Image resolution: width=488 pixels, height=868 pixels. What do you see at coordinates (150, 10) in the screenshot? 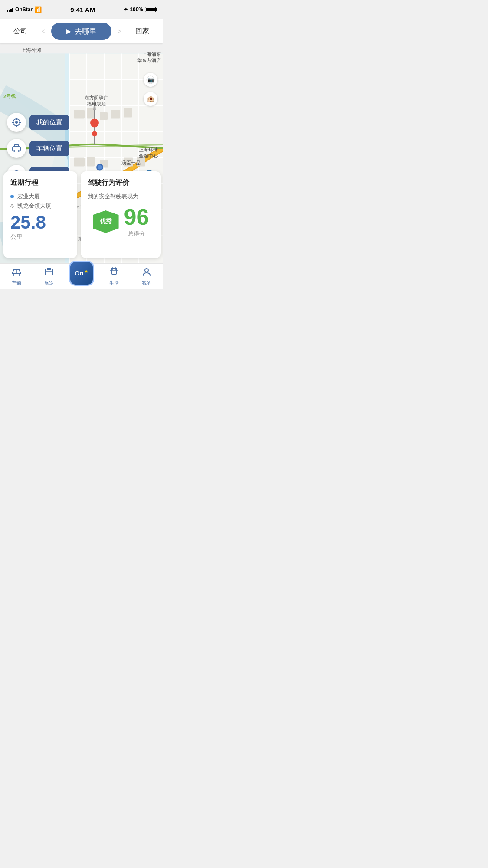
I see `battery-icon` at bounding box center [150, 10].